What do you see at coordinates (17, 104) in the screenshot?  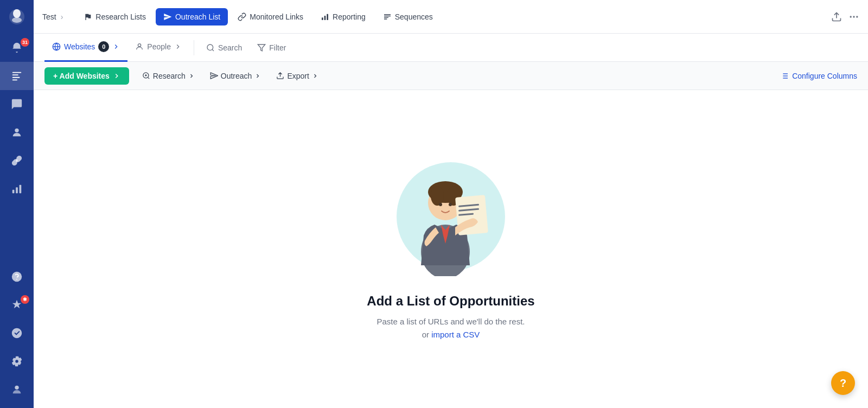 I see `sidebar-item-messages` at bounding box center [17, 104].